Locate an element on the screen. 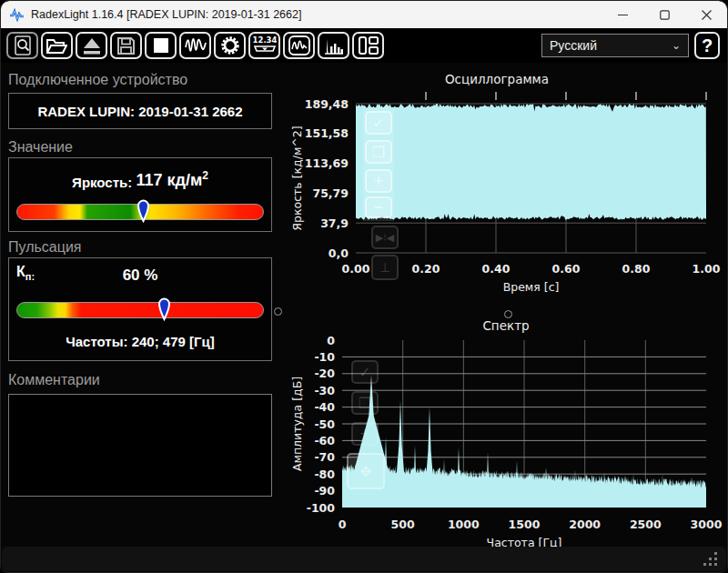  svg-text: 151,58 is located at coordinates (327, 133).